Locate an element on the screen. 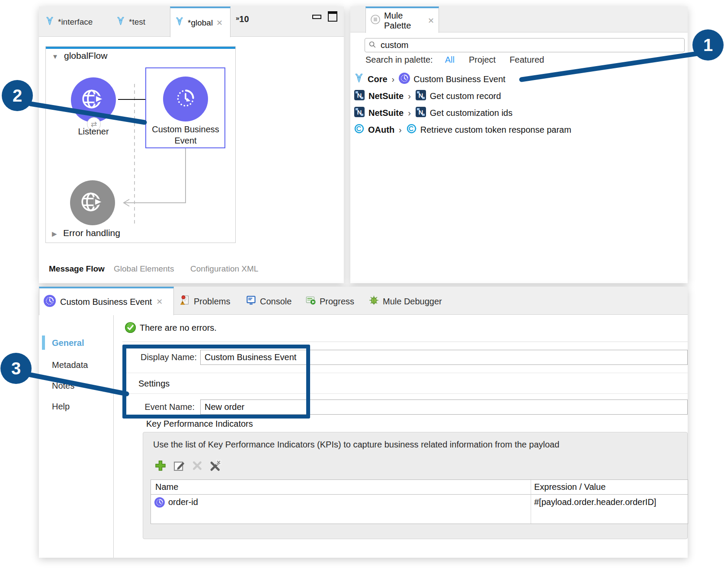 The width and height of the screenshot is (724, 588). overflow-count: 10 is located at coordinates (244, 19).